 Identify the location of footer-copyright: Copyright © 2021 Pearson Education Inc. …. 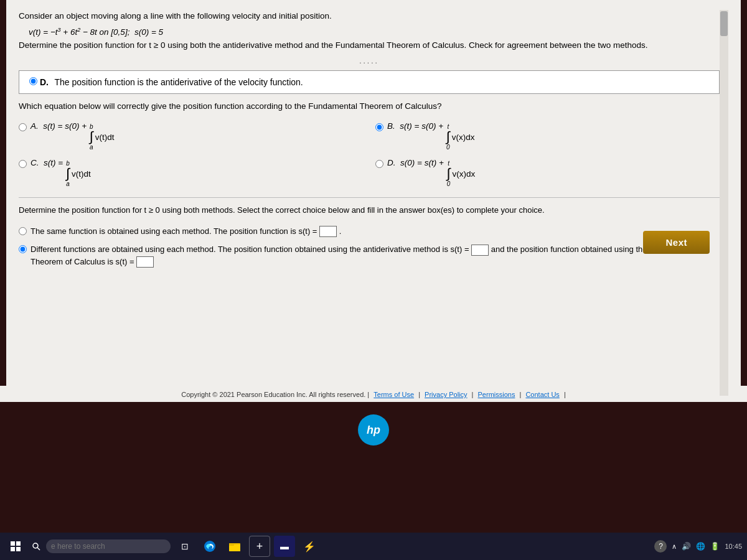
(276, 394).